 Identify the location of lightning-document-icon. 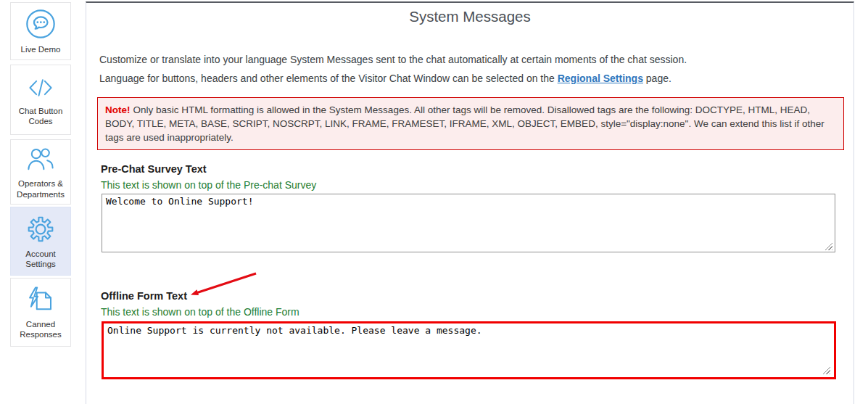
(41, 300).